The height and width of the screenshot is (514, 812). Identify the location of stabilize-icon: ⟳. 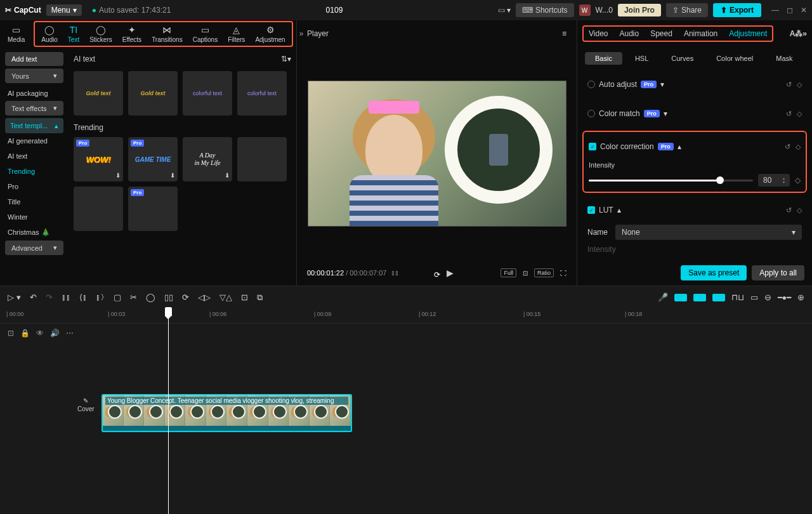
(437, 275).